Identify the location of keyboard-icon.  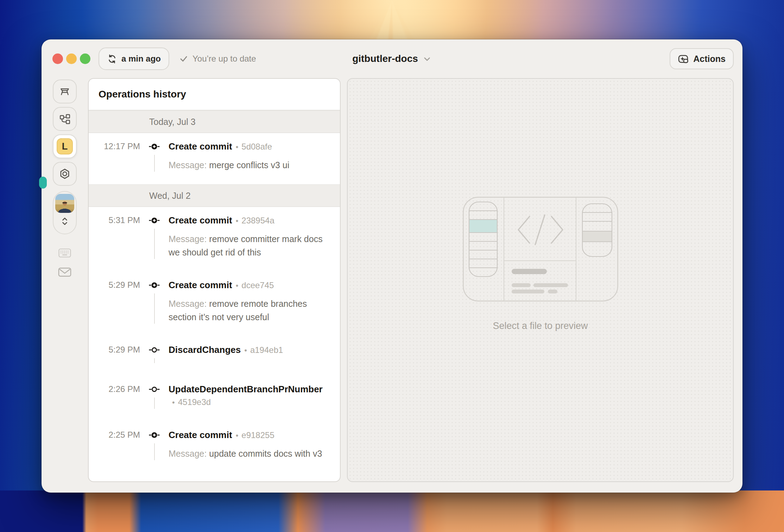
(65, 253).